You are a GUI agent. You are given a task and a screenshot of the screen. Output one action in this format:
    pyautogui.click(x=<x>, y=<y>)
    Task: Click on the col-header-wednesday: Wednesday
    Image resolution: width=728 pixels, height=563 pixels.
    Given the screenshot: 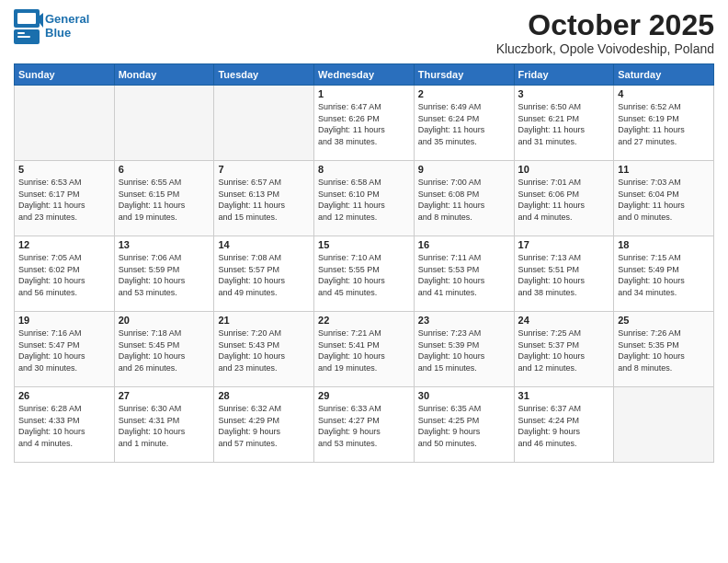 What is the action you would take?
    pyautogui.click(x=364, y=75)
    